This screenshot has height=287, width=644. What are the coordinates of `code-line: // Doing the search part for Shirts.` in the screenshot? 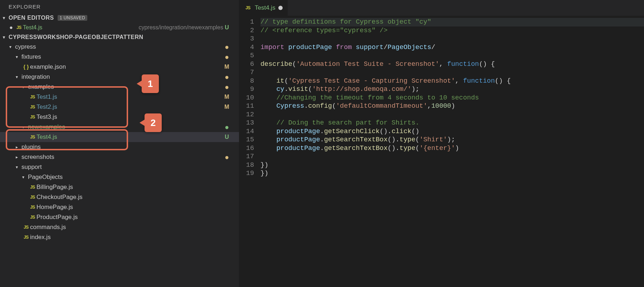 It's located at (452, 123).